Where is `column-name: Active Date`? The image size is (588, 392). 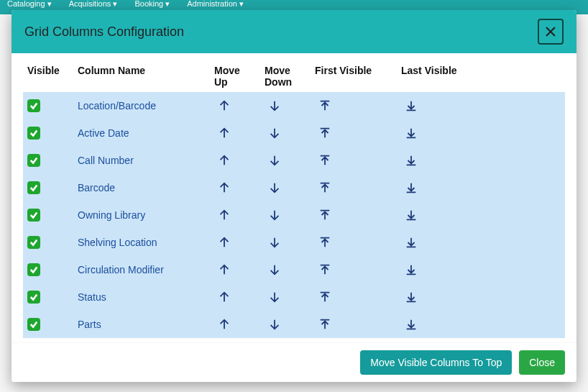 column-name: Active Date is located at coordinates (104, 133).